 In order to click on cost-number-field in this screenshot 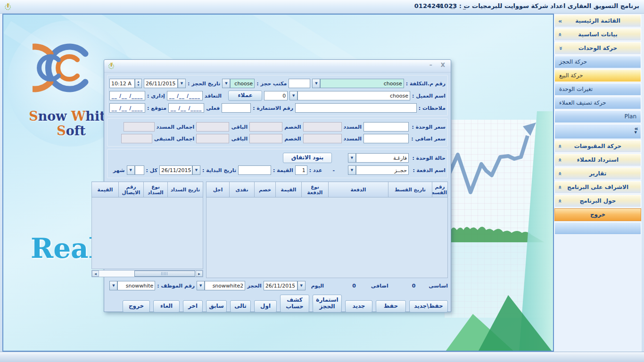, I will do `click(299, 83)`.